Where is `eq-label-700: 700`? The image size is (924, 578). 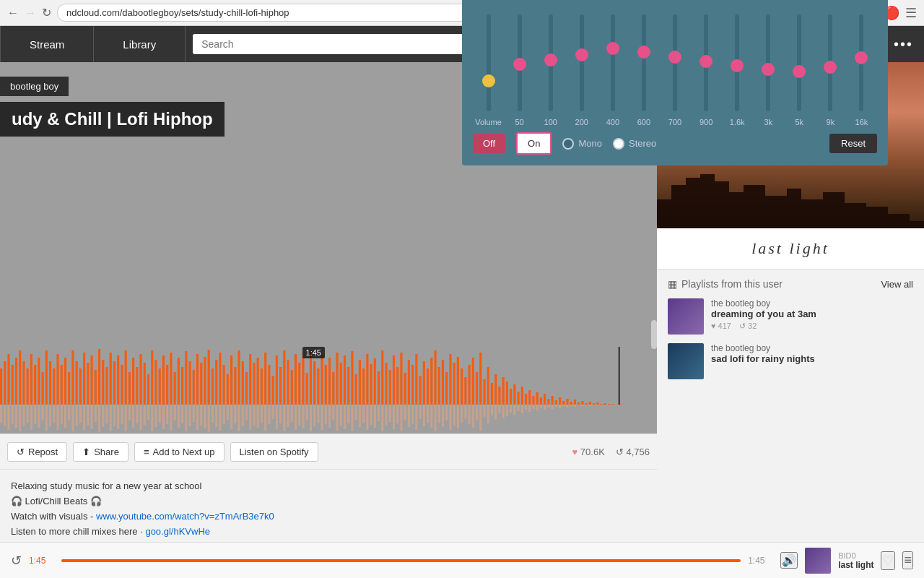 eq-label-700: 700 is located at coordinates (675, 122).